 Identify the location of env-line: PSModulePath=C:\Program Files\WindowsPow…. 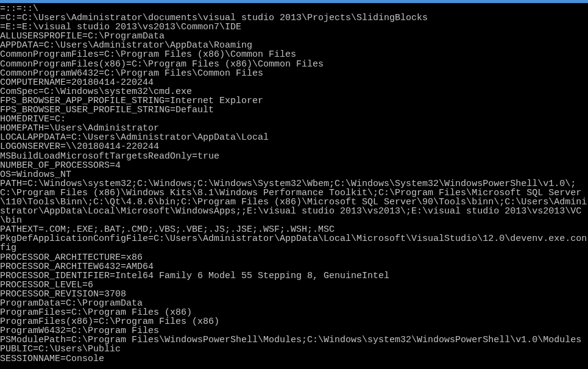
(294, 340).